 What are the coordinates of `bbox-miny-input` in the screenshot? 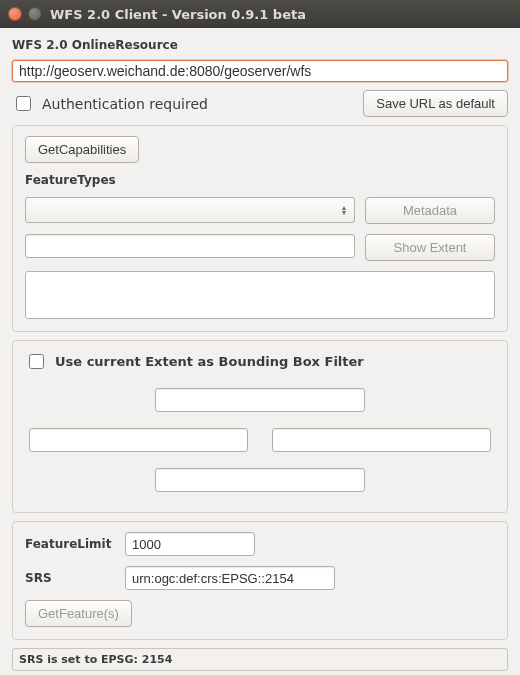 It's located at (260, 480).